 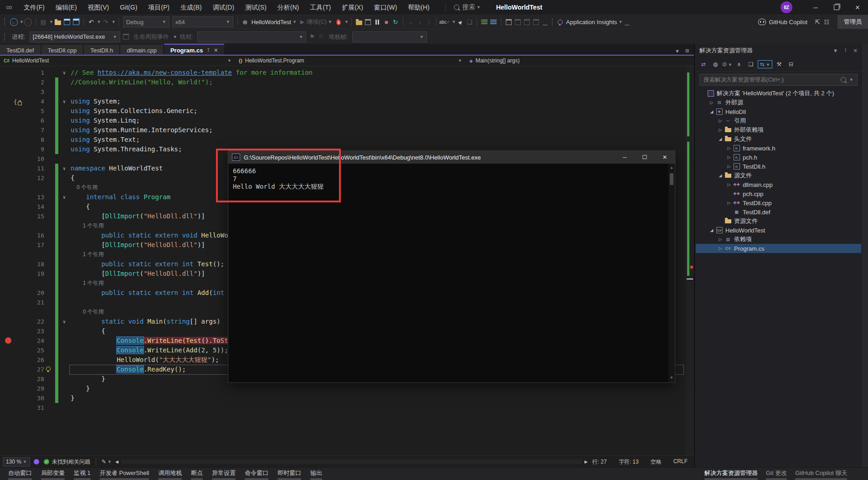 I want to click on pending-changes-icon: ⊙▼, so click(x=727, y=64).